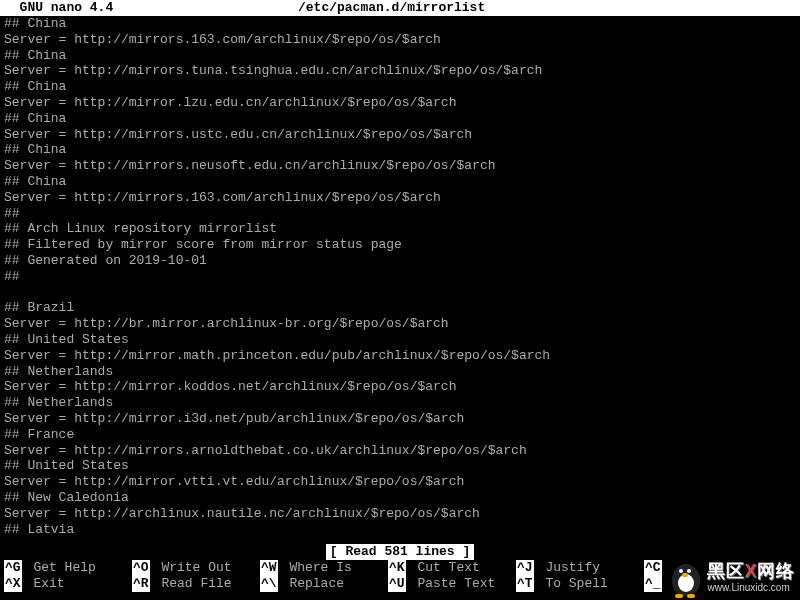  I want to click on shortcut-key: ^T, so click(525, 584).